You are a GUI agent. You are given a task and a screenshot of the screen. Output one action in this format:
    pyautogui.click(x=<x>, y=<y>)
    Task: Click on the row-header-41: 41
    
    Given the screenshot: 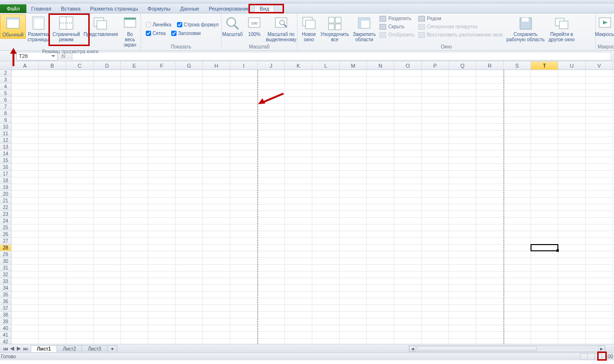 What is the action you would take?
    pyautogui.click(x=6, y=335)
    